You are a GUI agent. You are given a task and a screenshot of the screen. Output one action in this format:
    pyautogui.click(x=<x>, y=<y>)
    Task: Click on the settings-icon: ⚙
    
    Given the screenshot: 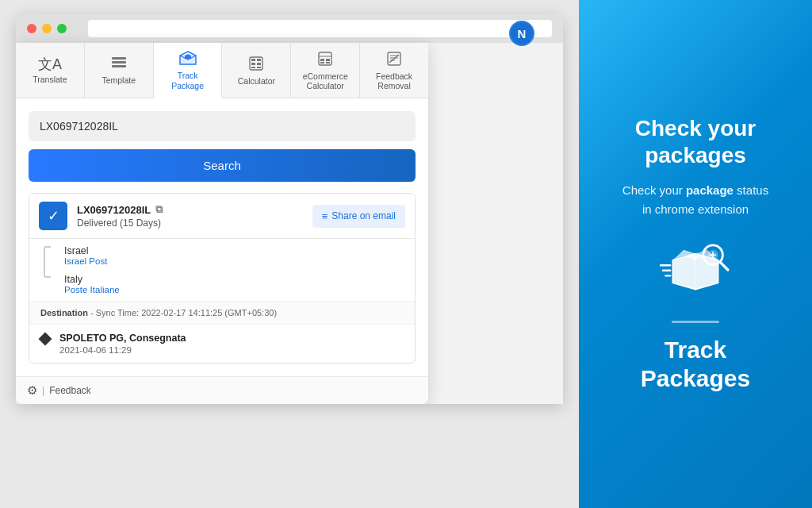 What is the action you would take?
    pyautogui.click(x=32, y=391)
    